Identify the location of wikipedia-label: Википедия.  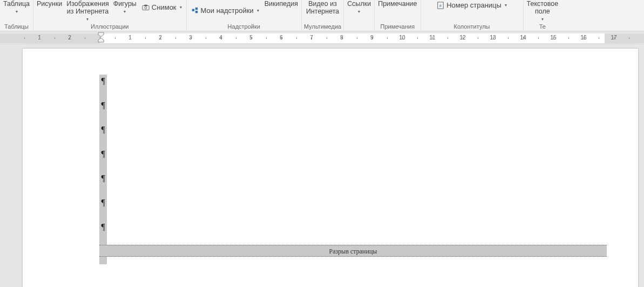
(281, 4).